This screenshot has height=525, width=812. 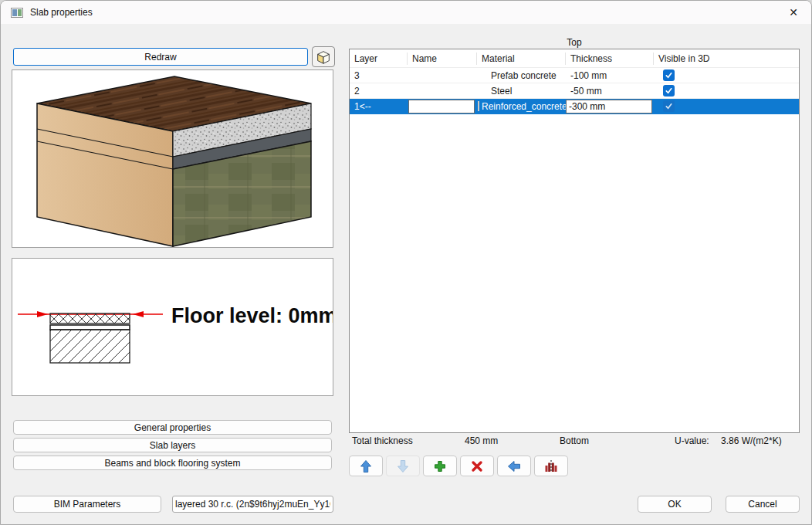 What do you see at coordinates (479, 107) in the screenshot?
I see `material-swatch` at bounding box center [479, 107].